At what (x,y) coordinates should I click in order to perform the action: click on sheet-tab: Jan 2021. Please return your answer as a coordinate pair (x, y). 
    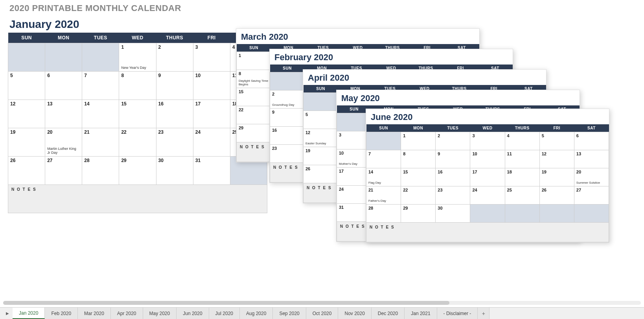
    Looking at the image, I should click on (421, 313).